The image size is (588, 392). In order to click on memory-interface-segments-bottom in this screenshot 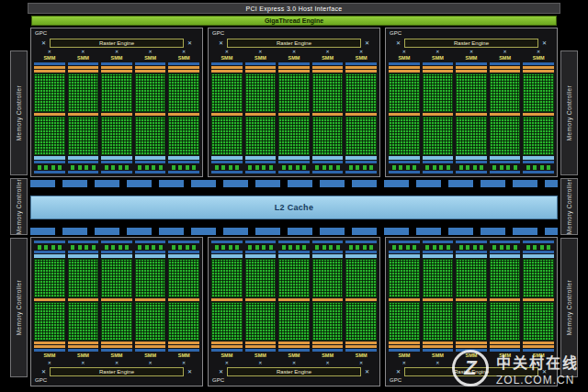, I will do `click(294, 231)`.